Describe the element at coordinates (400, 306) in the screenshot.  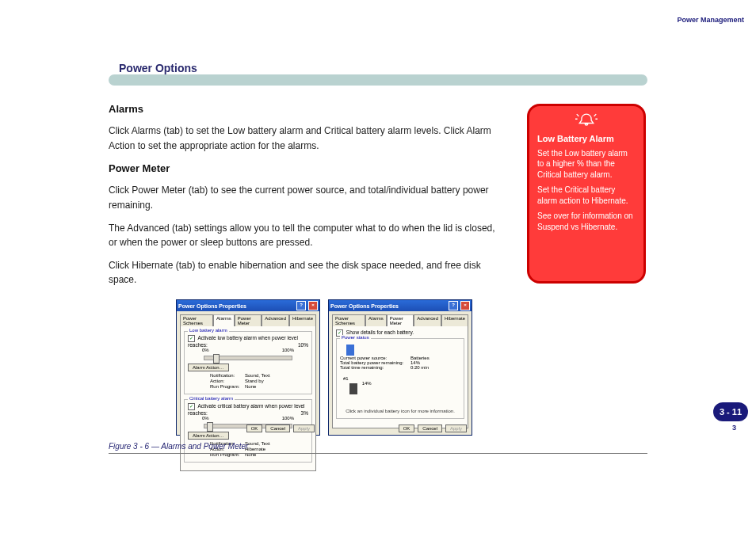
I see `dialog-titlebar-pm: Power Options Properties ? ×` at that location.